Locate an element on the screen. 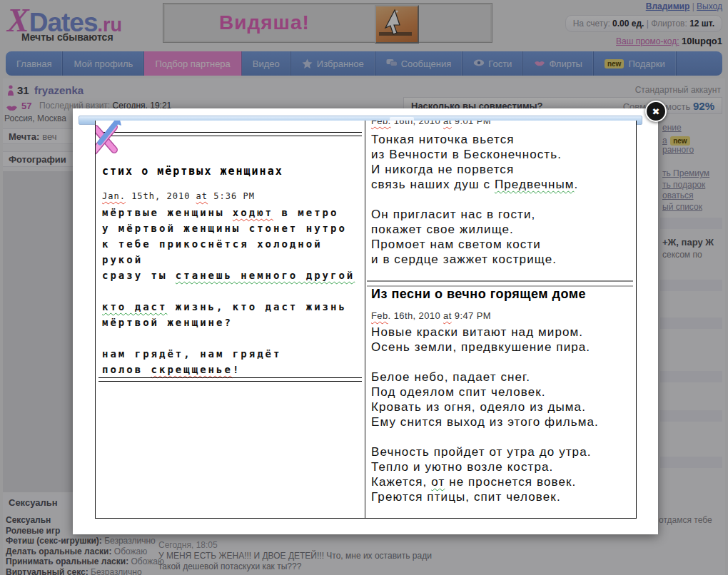  poem-line: у мёртвой женщины стонет нутро is located at coordinates (228, 228).